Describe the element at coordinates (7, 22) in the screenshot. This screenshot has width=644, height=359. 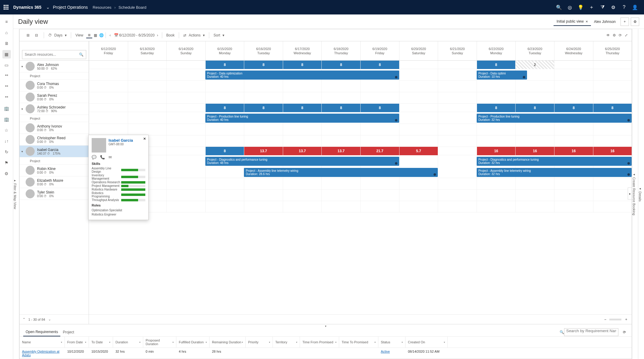
I see `nav-menu-icon: ≡` at that location.